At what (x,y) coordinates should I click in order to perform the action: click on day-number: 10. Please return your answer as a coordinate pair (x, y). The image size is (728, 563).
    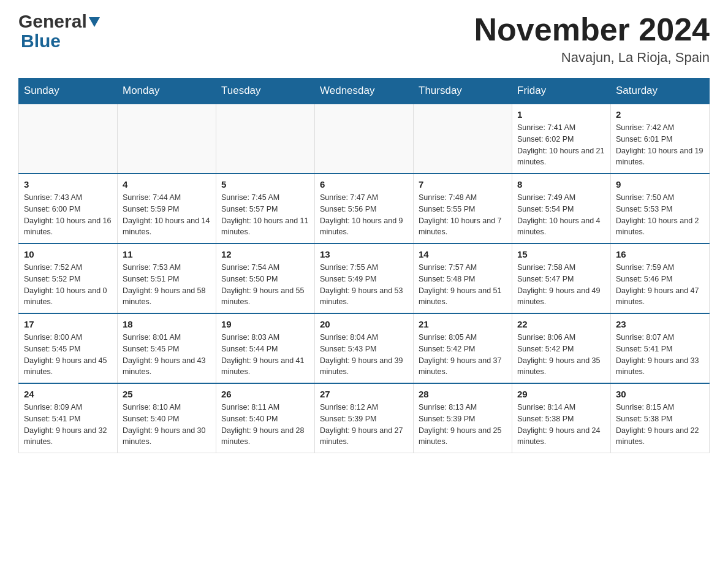
    Looking at the image, I should click on (68, 254).